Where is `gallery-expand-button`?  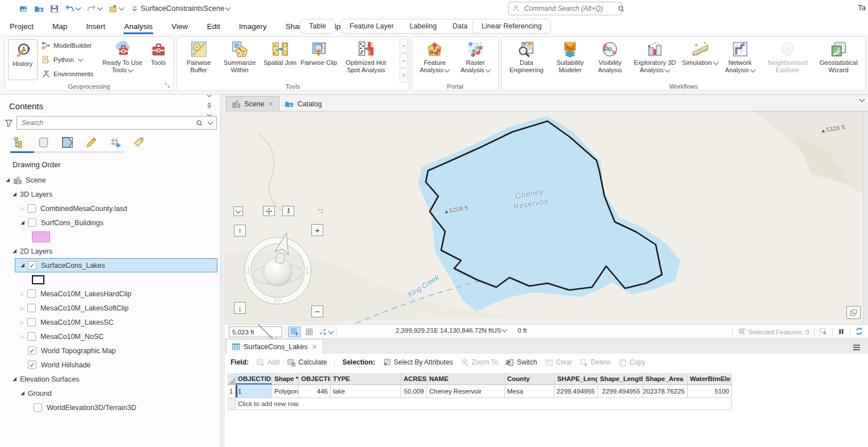 gallery-expand-button is located at coordinates (404, 75).